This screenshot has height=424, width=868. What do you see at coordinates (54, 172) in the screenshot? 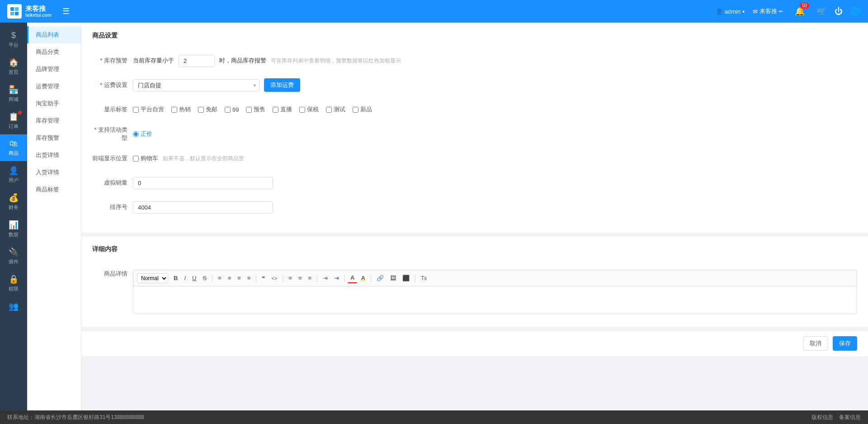
I see `sec-sidebar-inbound-details: 入货详情` at bounding box center [54, 172].